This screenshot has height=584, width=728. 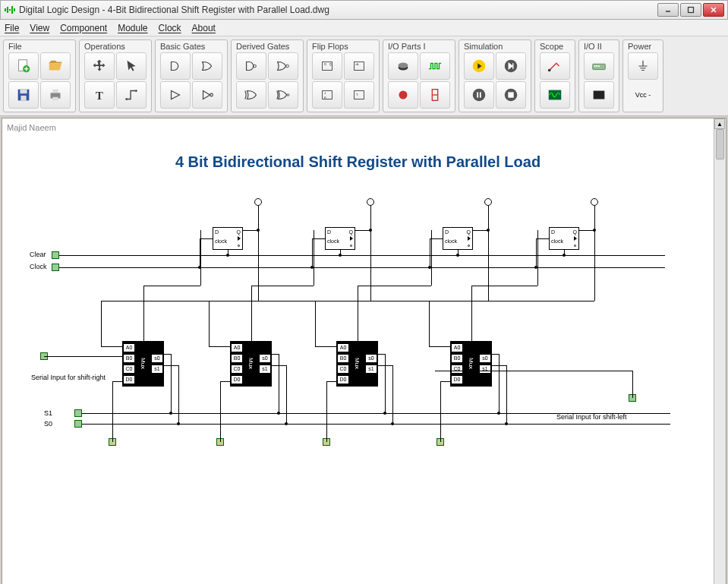 What do you see at coordinates (12, 28) in the screenshot?
I see `menu-file: File` at bounding box center [12, 28].